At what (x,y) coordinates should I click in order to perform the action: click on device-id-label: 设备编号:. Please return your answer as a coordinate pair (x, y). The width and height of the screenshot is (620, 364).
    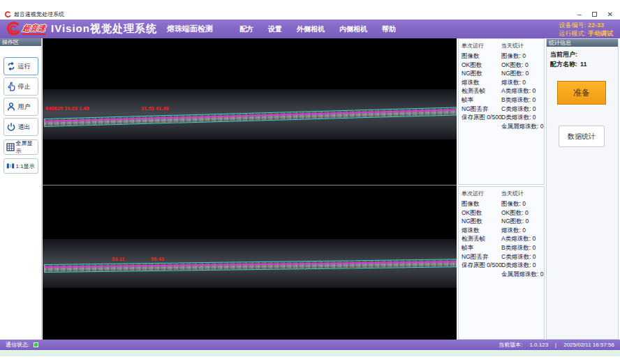
    Looking at the image, I should click on (573, 25).